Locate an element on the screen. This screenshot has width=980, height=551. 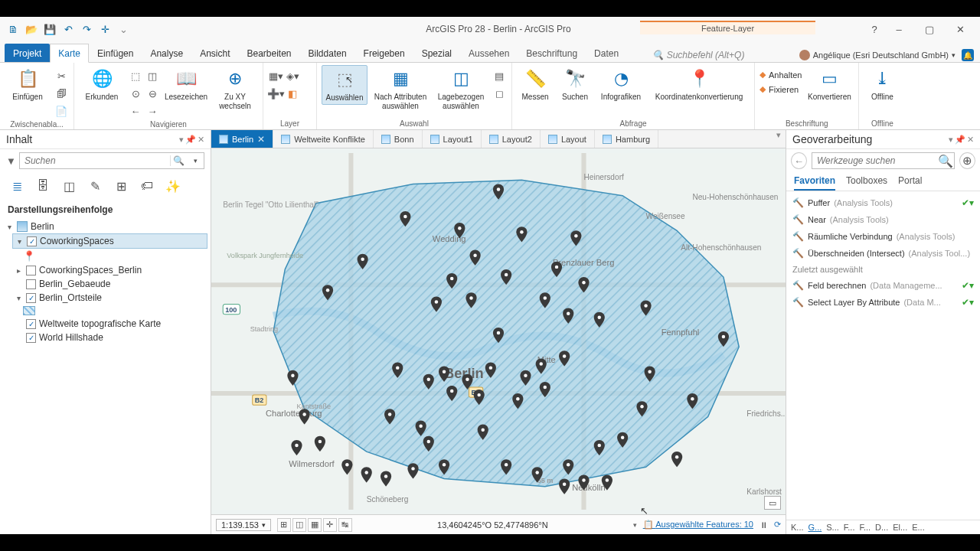
tab-karte: Karte is located at coordinates (69, 54).